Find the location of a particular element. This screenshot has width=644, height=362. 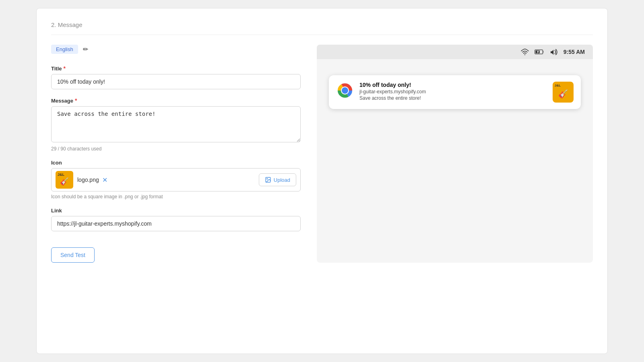

upload-icon is located at coordinates (268, 180).